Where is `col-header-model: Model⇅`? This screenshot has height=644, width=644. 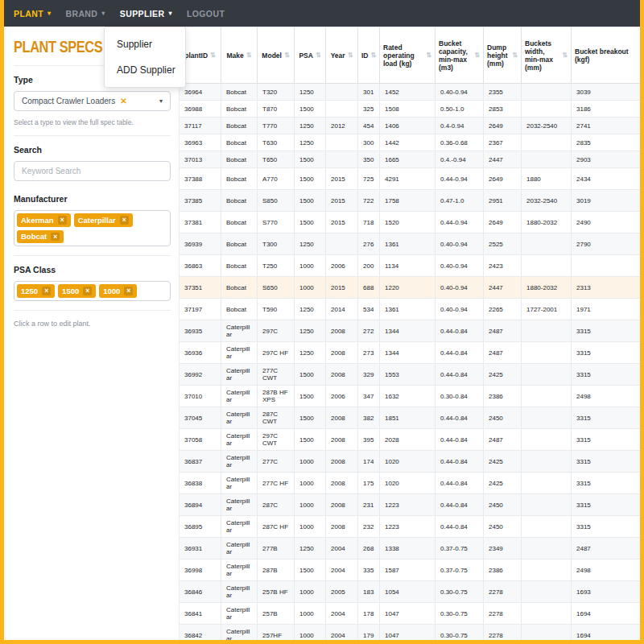 col-header-model: Model⇅ is located at coordinates (276, 56).